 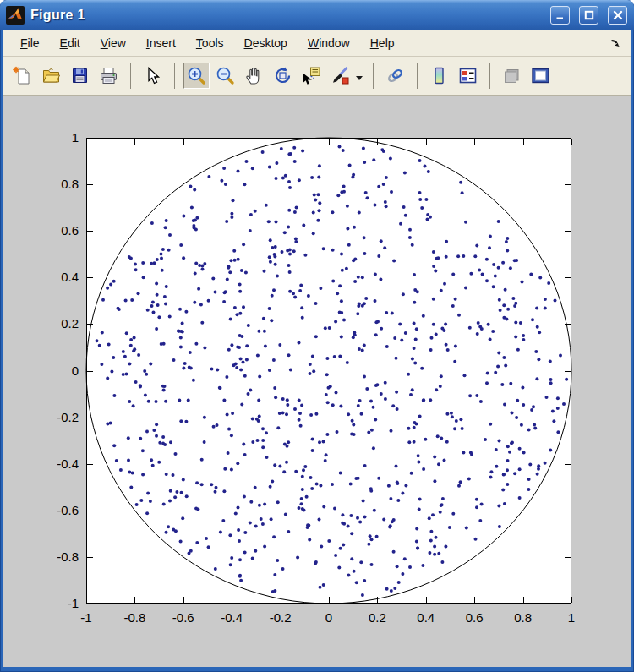 I want to click on minimize-button, so click(x=560, y=15).